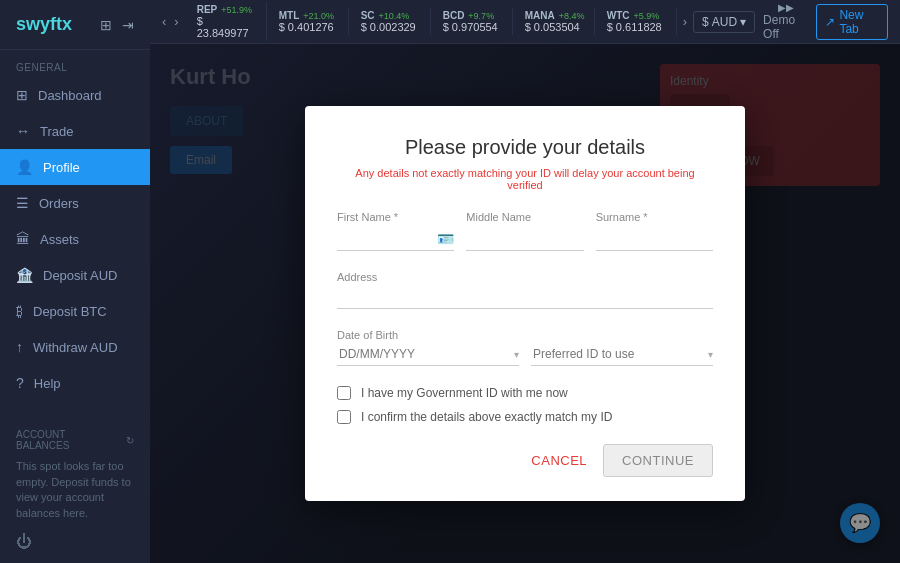  Describe the element at coordinates (20, 383) in the screenshot. I see `help-icon: ?` at that location.